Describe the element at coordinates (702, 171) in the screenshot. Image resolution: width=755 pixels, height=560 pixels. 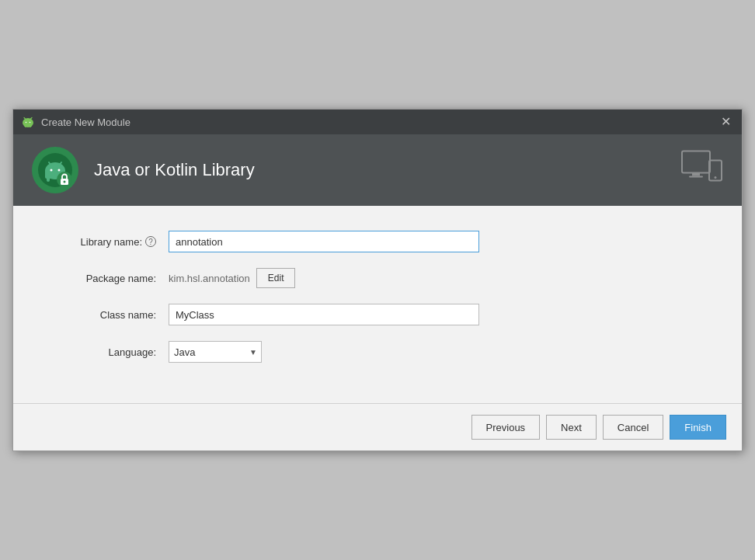
I see `device-icons` at that location.